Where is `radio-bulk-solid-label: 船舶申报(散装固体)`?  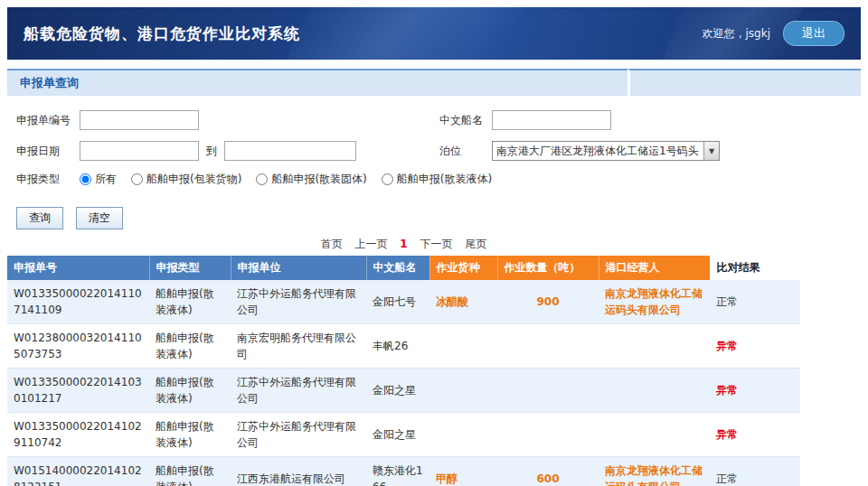 radio-bulk-solid-label: 船舶申报(散装固体) is located at coordinates (318, 179).